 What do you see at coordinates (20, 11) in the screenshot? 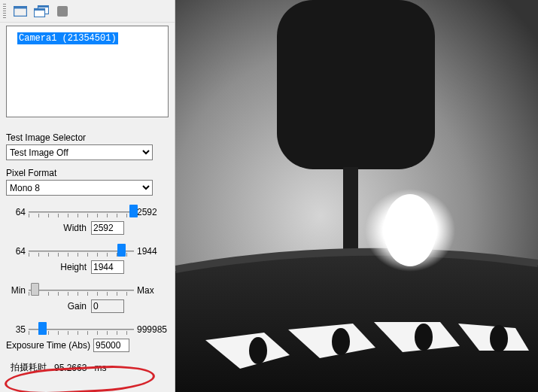
I see `single-window-icon` at bounding box center [20, 11].